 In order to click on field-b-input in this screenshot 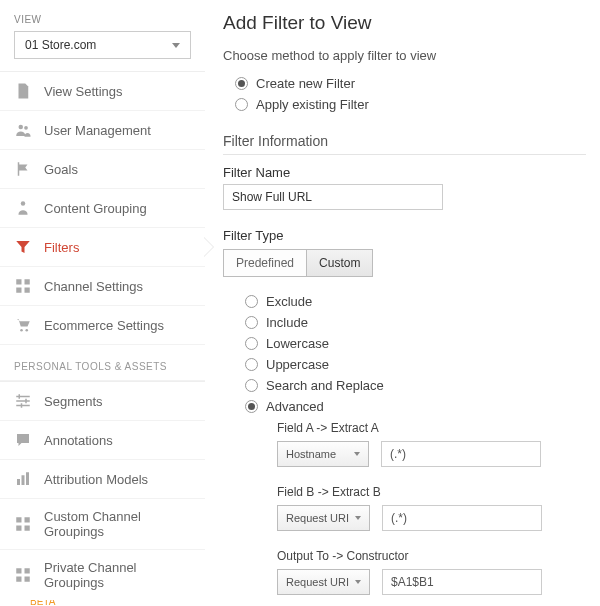, I will do `click(462, 518)`.